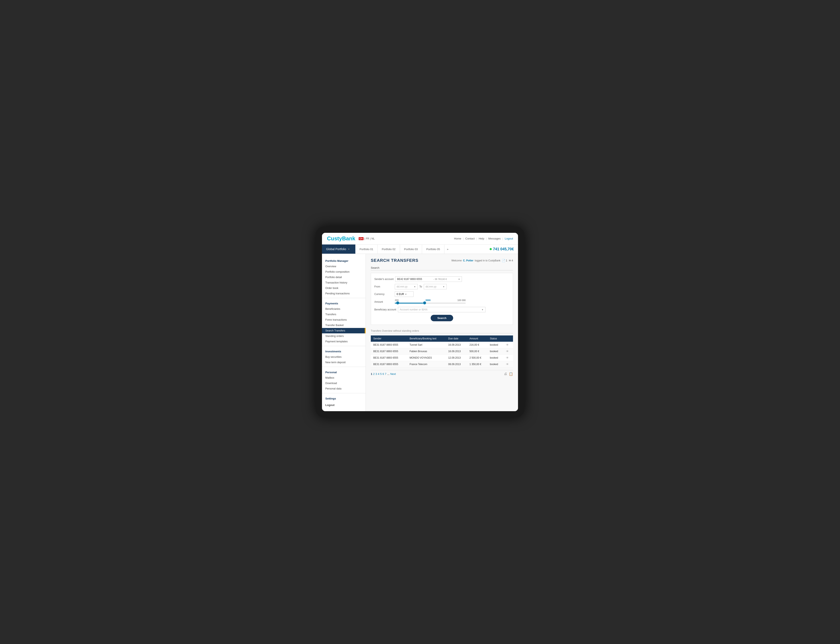  Describe the element at coordinates (400, 294) in the screenshot. I see `currency-value: € EUR` at that location.